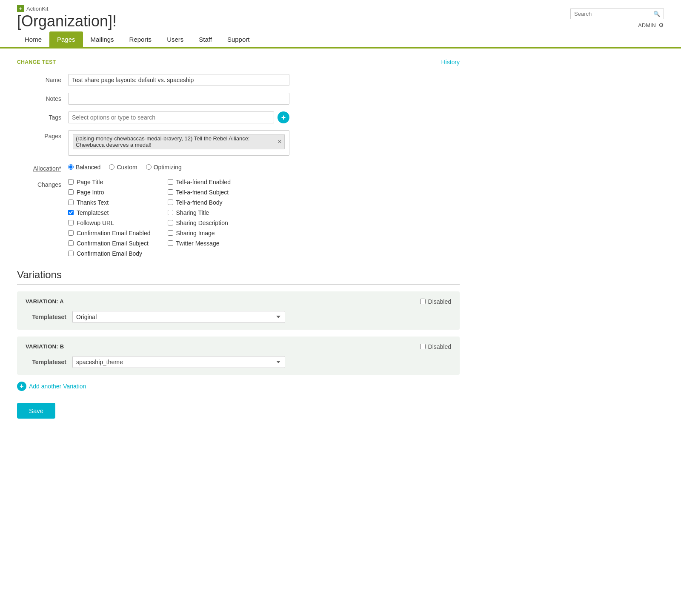 This screenshot has width=681, height=616. I want to click on change-templateset: Templateset, so click(109, 213).